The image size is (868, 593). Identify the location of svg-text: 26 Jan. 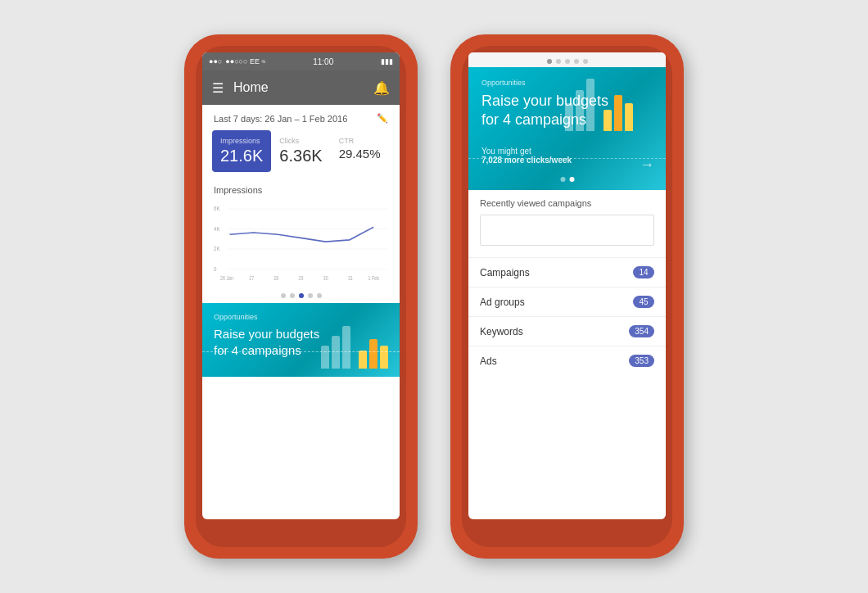
(227, 278).